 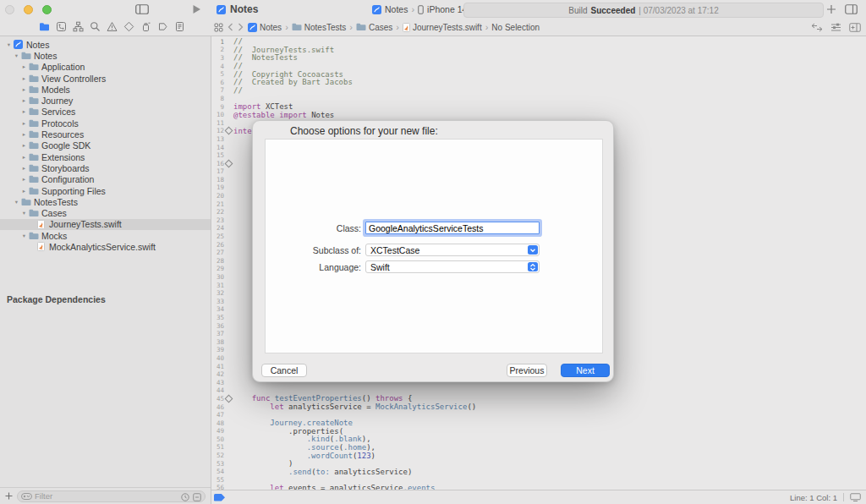 What do you see at coordinates (218, 318) in the screenshot?
I see `line-number: 35` at bounding box center [218, 318].